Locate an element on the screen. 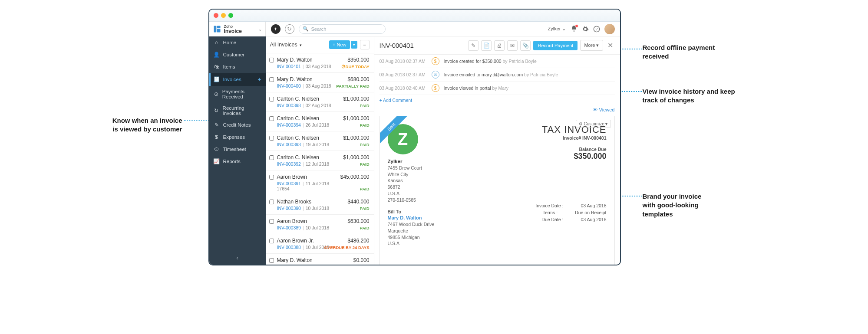 The height and width of the screenshot is (334, 868). new-invoice-dropdown: ▾ is located at coordinates (354, 45).